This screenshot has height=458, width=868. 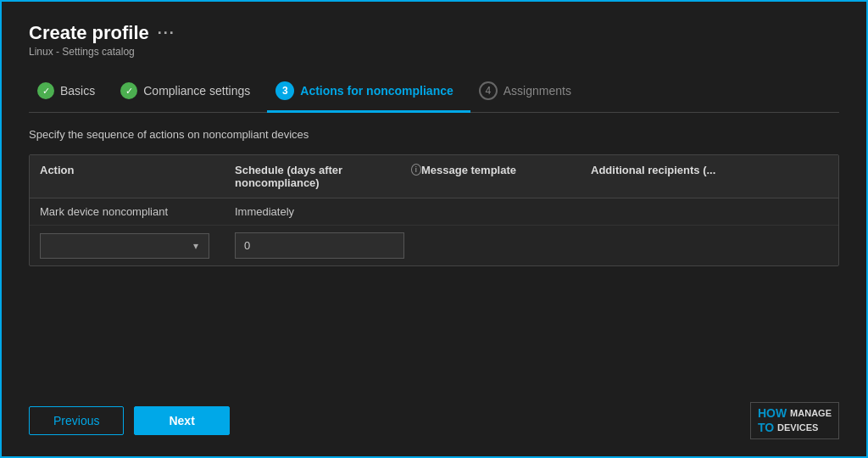 I want to click on watermark-devices: DEVICES, so click(x=798, y=427).